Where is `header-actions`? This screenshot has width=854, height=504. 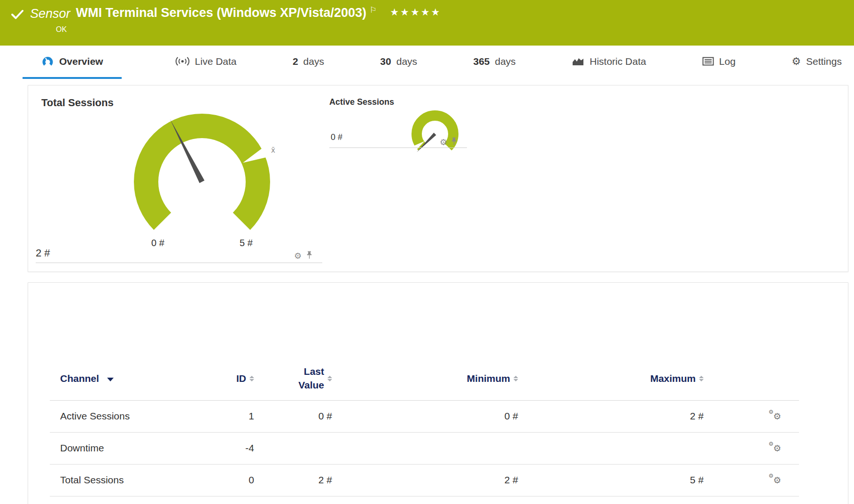
header-actions is located at coordinates (752, 379).